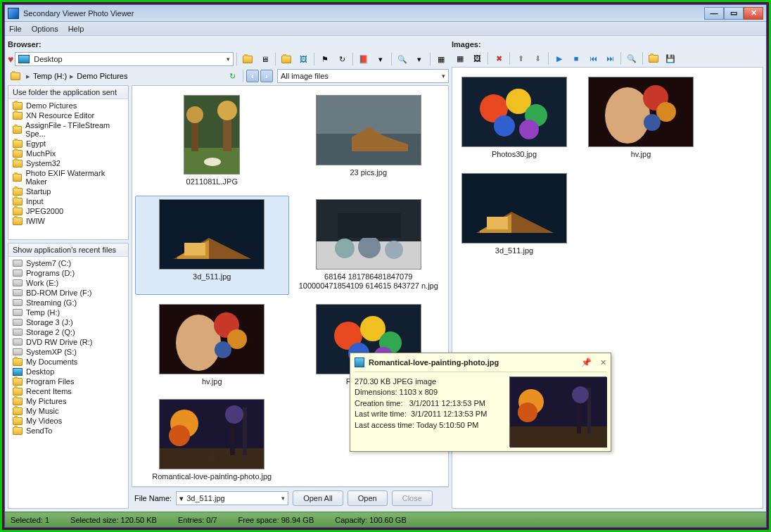  What do you see at coordinates (521, 58) in the screenshot?
I see `move-up-icon: ⬆` at bounding box center [521, 58].